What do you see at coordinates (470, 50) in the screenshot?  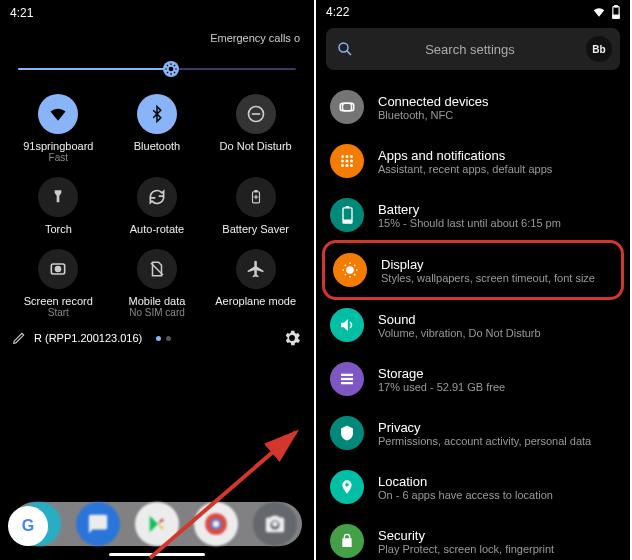 I see `search-placeholder: Search settings` at bounding box center [470, 50].